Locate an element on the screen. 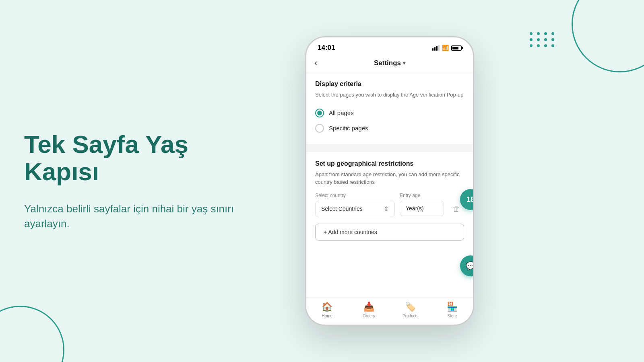 This screenshot has width=644, height=362. sub-text: Yalnızca belirli sayfalar için nihai bir… is located at coordinates (141, 216).